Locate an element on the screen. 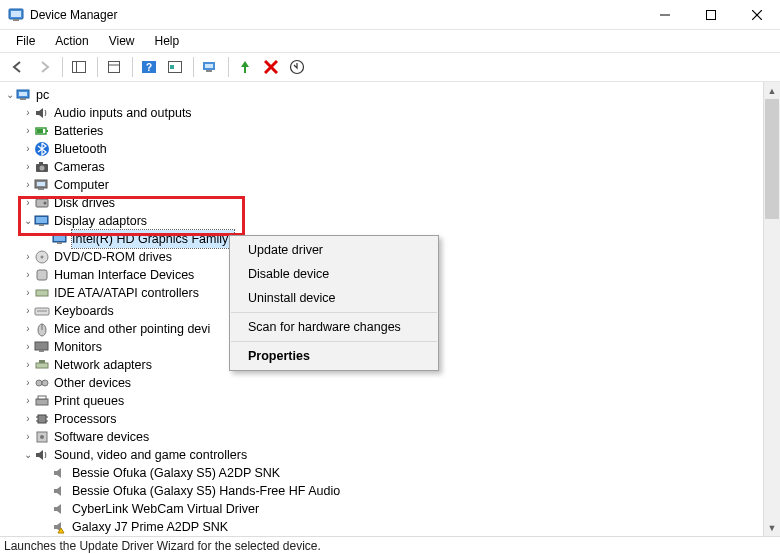 This screenshot has height=554, width=780. tree-item-software: ›Software devices is located at coordinates (390, 437).